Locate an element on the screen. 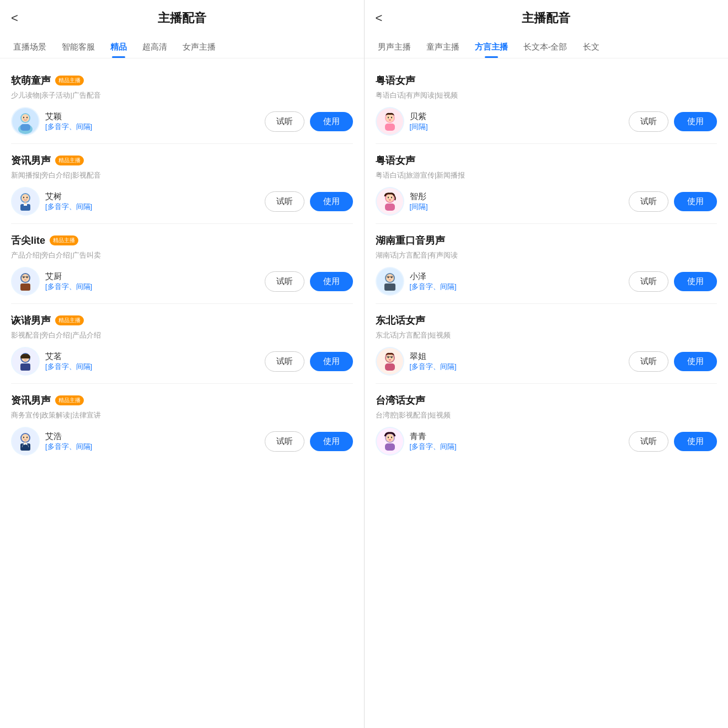 Image resolution: width=728 pixels, height=728 pixels. avatar-tags-1: [间隔] is located at coordinates (419, 207).